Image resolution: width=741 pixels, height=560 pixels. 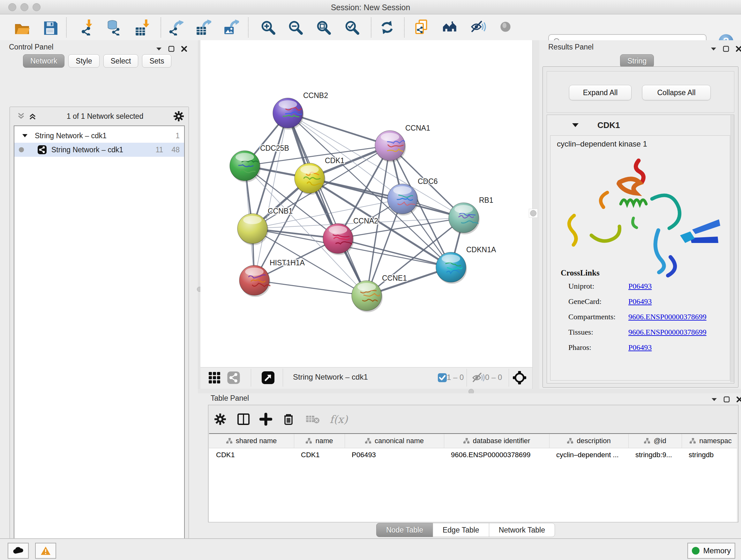 What do you see at coordinates (352, 27) in the screenshot?
I see `zoom-selected-button` at bounding box center [352, 27].